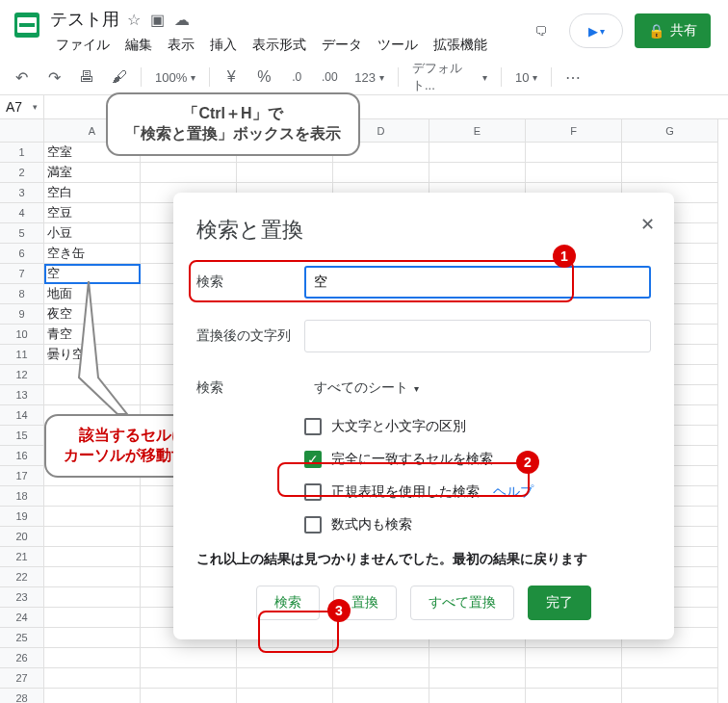 The height and width of the screenshot is (703, 728). What do you see at coordinates (460, 45) in the screenshot?
I see `menu-extensions: 拡張機能` at bounding box center [460, 45].